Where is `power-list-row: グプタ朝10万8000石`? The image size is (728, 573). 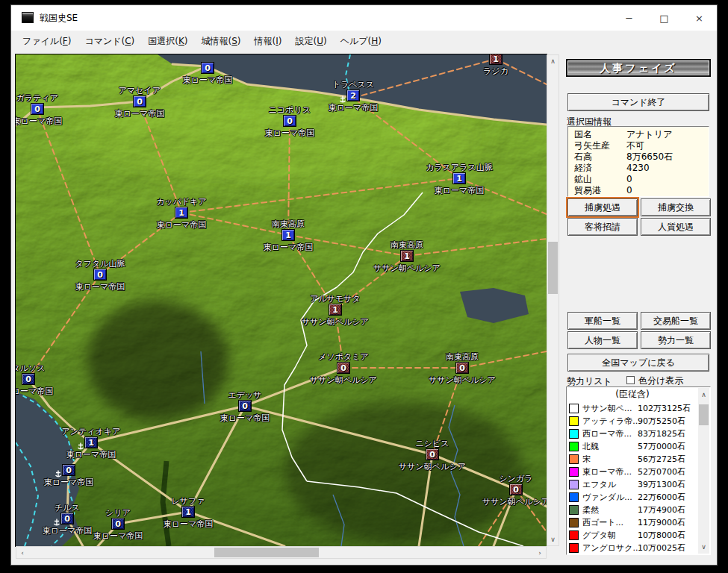 power-list-row: グプタ朝10万8000石 is located at coordinates (633, 536).